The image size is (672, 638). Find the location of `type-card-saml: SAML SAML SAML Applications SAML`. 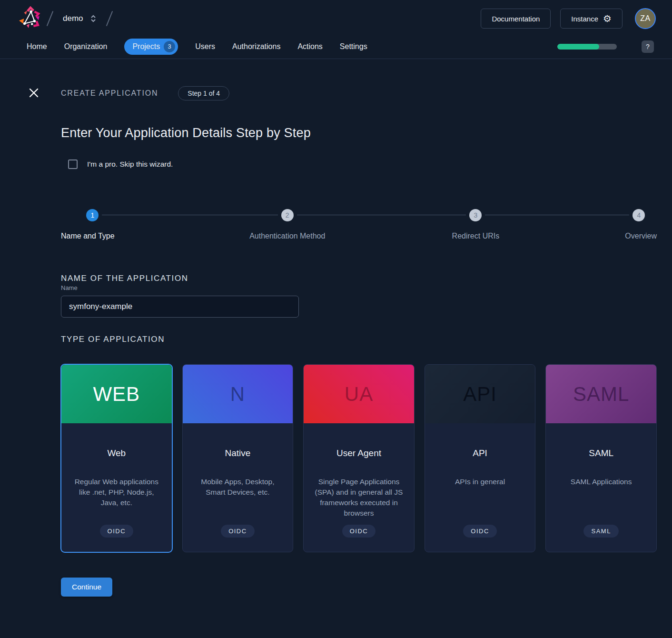

type-card-saml: SAML SAML SAML Applications SAML is located at coordinates (601, 458).